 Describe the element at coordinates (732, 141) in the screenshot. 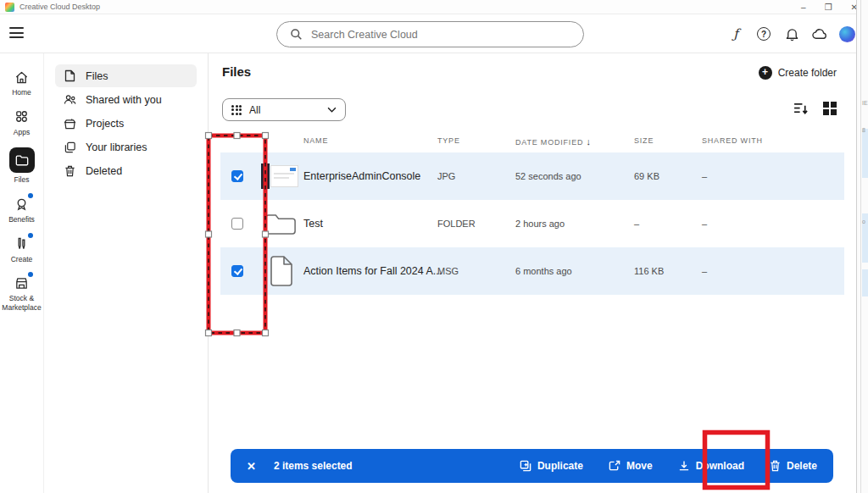

I see `column-header-shared-with: SHARED WITH` at that location.